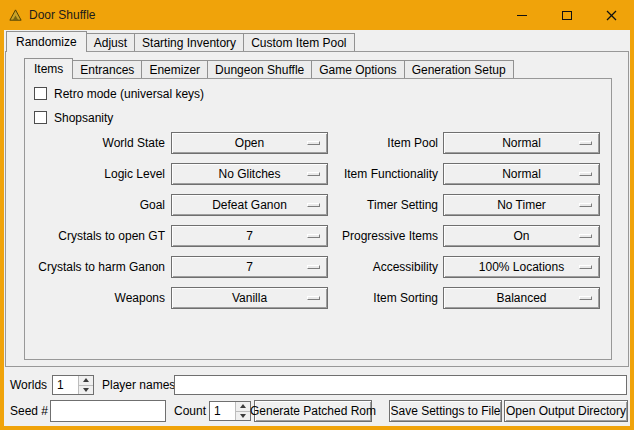 Image resolution: width=634 pixels, height=430 pixels. Describe the element at coordinates (62, 15) in the screenshot. I see `window-title: Door Shuffle` at that location.